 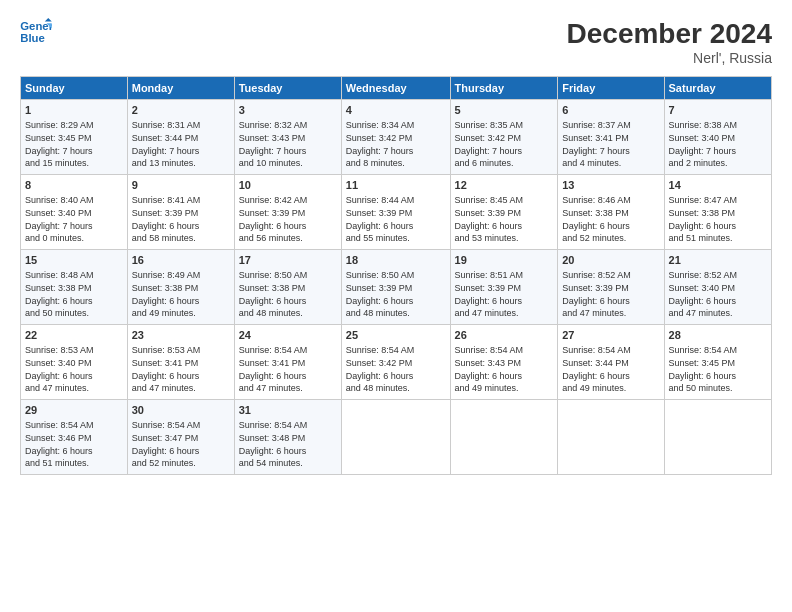 What do you see at coordinates (181, 336) in the screenshot?
I see `day-number: 23` at bounding box center [181, 336].